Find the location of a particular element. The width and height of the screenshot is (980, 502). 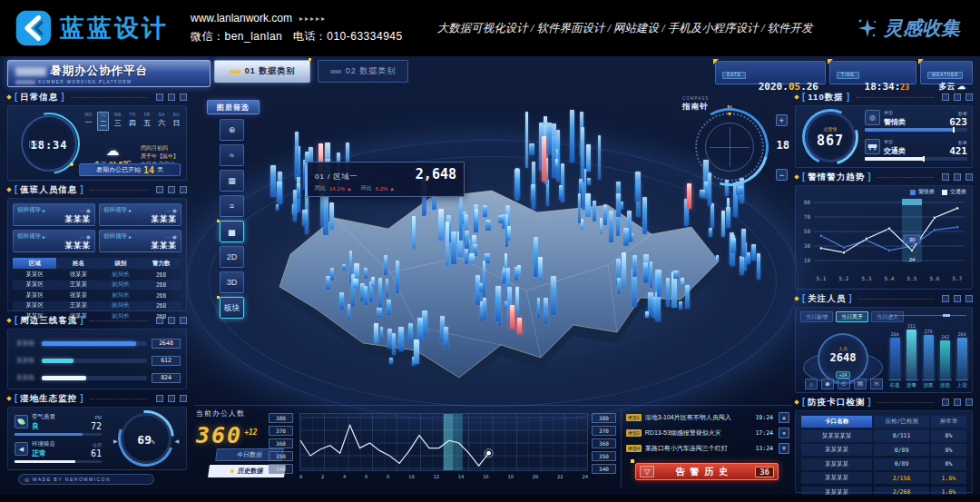

alert-text: 湿地3-104片区有不明人员闯入 is located at coordinates (688, 418).